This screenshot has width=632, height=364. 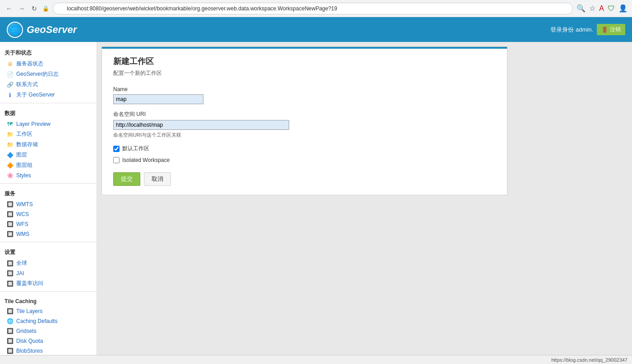 I want to click on sidebar-item-styles: 🌸 Styles, so click(x=48, y=175).